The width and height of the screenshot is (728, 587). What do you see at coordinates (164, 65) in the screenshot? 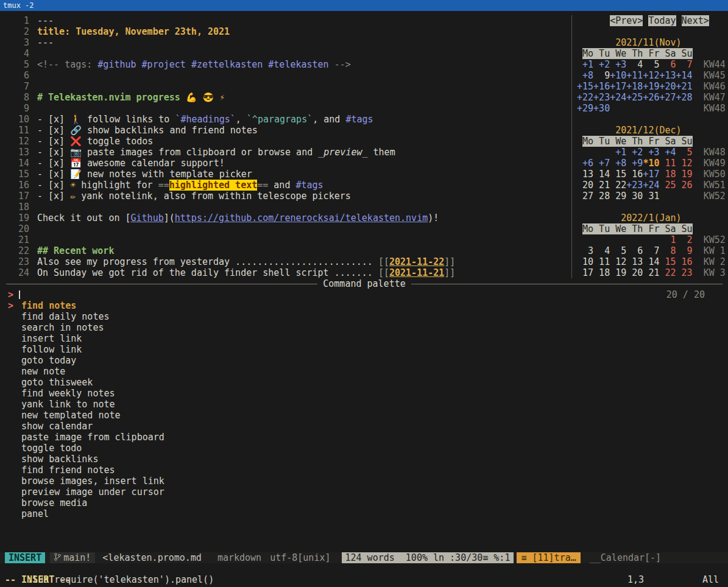
I see `tag-link: #project` at bounding box center [164, 65].